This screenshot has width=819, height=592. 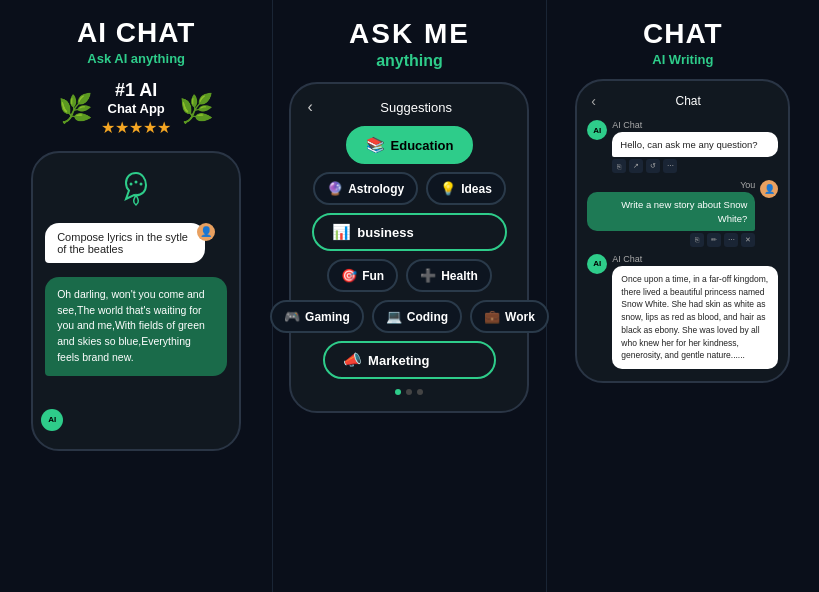 What do you see at coordinates (769, 189) in the screenshot?
I see `user-icon-3: 👤` at bounding box center [769, 189].